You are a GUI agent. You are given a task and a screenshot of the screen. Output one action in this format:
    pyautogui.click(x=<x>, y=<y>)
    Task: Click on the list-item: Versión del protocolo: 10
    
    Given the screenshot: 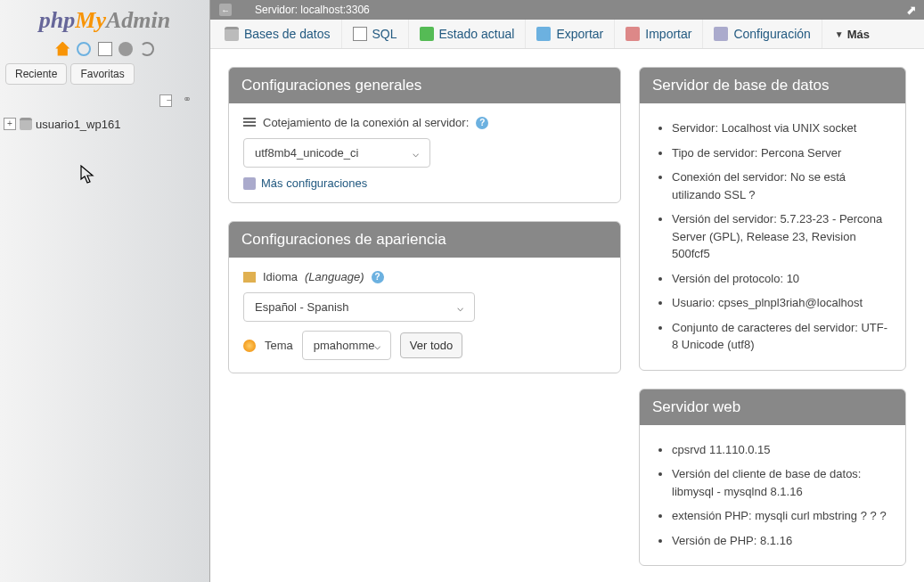 What is the action you would take?
    pyautogui.click(x=781, y=279)
    